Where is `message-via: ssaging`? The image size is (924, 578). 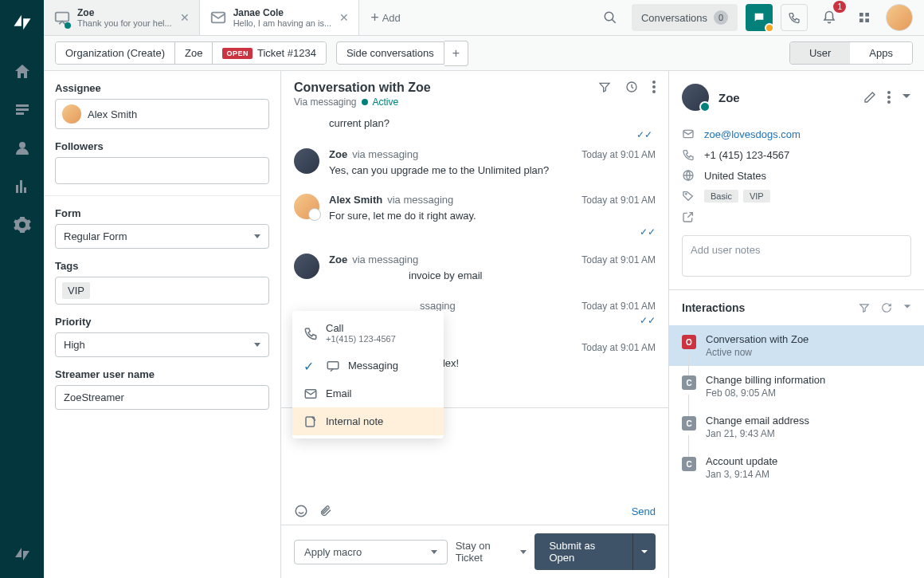 message-via: ssaging is located at coordinates (438, 306).